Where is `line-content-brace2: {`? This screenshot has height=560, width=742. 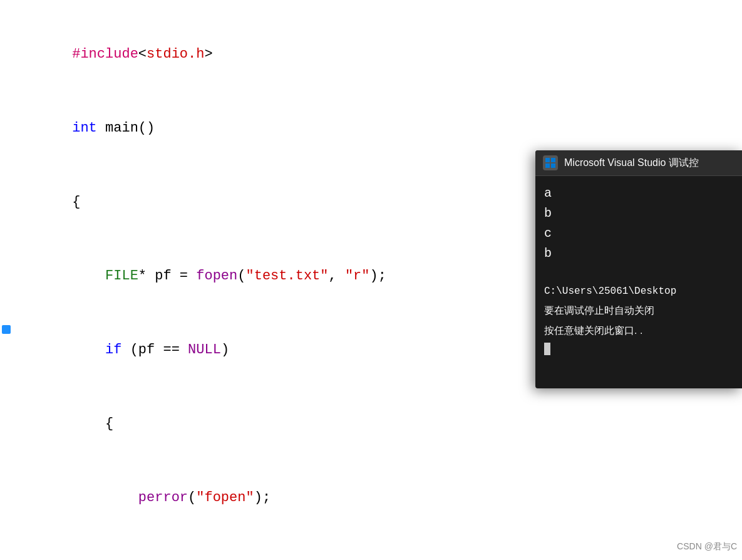
line-content-brace2: { is located at coordinates (63, 424).